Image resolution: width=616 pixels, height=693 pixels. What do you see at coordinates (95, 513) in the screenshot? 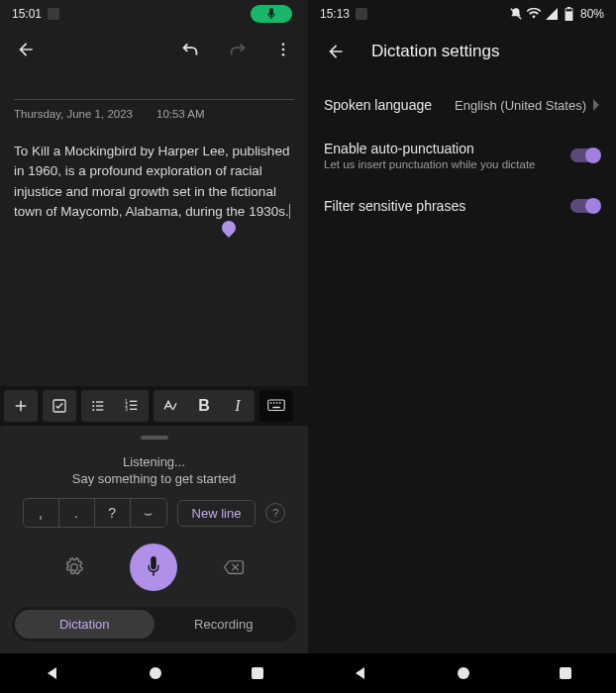
I see `punctuation-group: , . ? ⌣` at bounding box center [95, 513].